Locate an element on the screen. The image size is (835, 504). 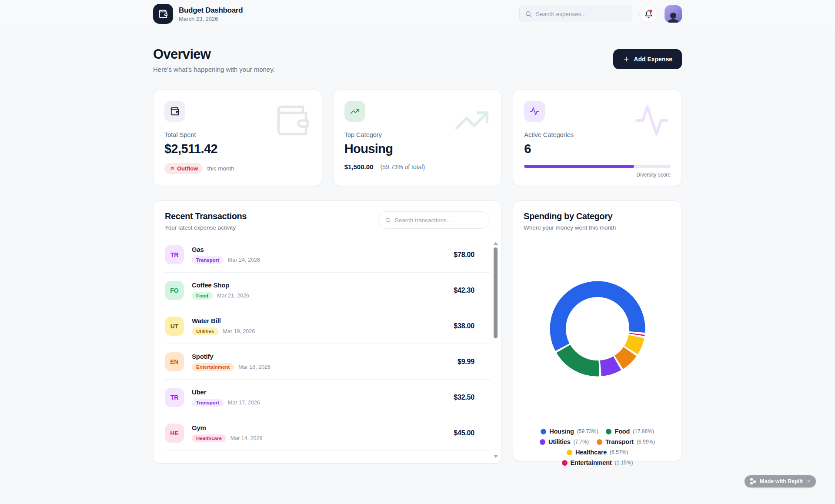
active-categories-card: Active Categories 6 Diversity score is located at coordinates (598, 138).